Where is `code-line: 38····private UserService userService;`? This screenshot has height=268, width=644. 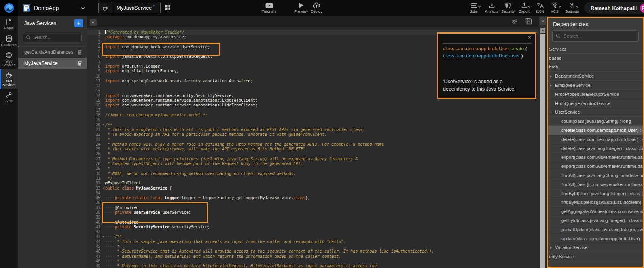
code-line: 38····private UserService userService; is located at coordinates (313, 213).